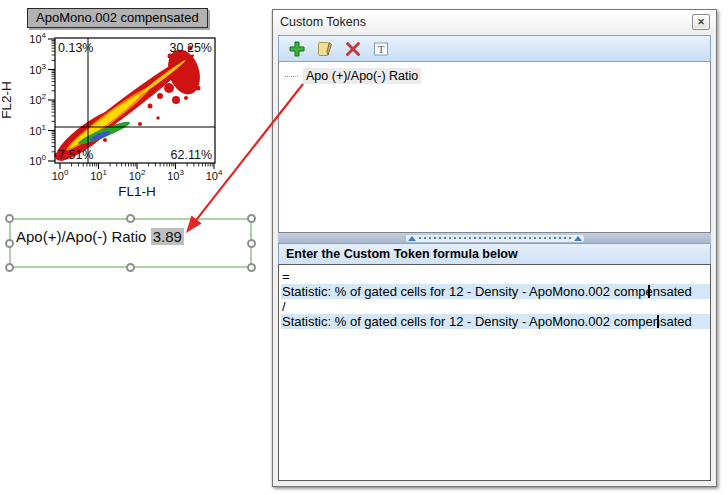 The height and width of the screenshot is (495, 728). I want to click on quadrant-label-ul: 0.13%, so click(76, 48).